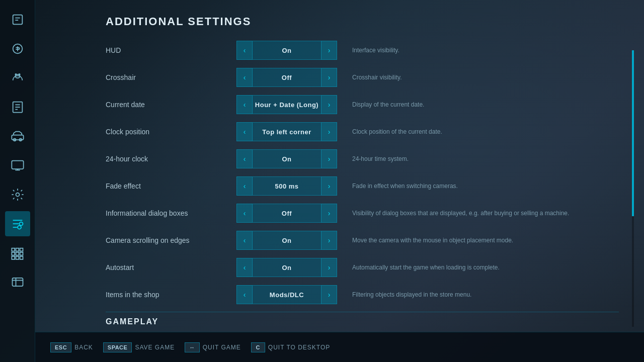 This screenshot has width=644, height=362. What do you see at coordinates (329, 132) in the screenshot?
I see `setting-next-clock_position: ›` at bounding box center [329, 132].